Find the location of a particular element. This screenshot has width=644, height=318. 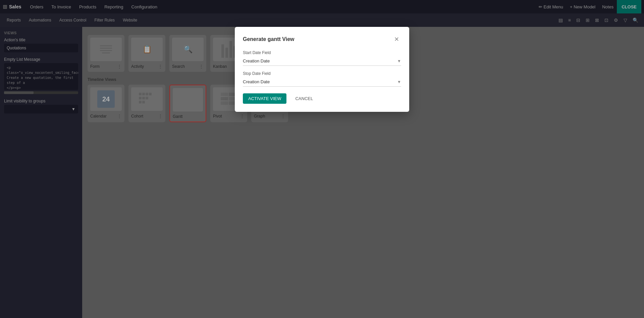

start-date-value: Creation Date is located at coordinates (256, 61).